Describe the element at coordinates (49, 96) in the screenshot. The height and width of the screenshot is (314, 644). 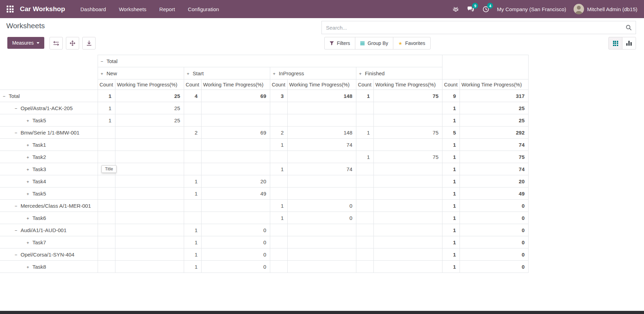
I see `pivot-row-label: −Total` at that location.